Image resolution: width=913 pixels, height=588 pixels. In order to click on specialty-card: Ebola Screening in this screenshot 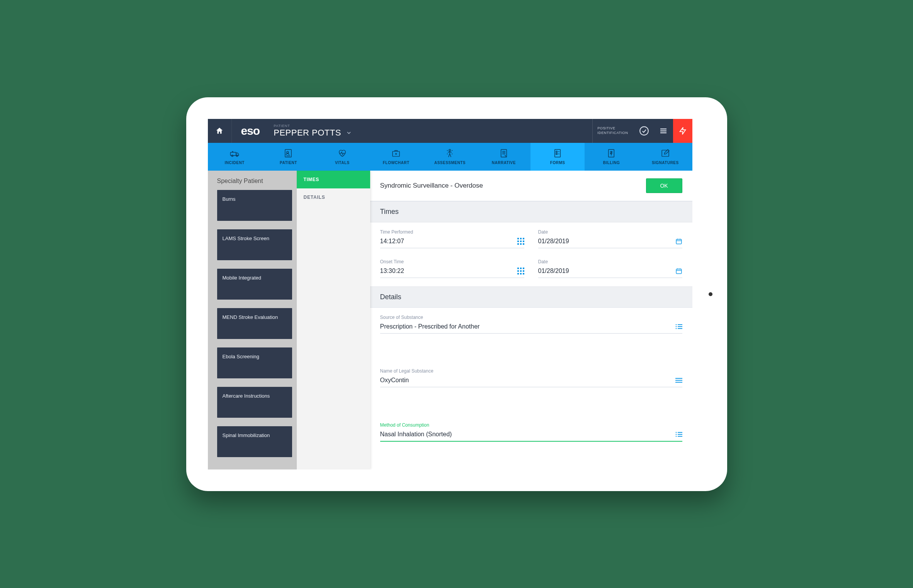, I will do `click(255, 363)`.